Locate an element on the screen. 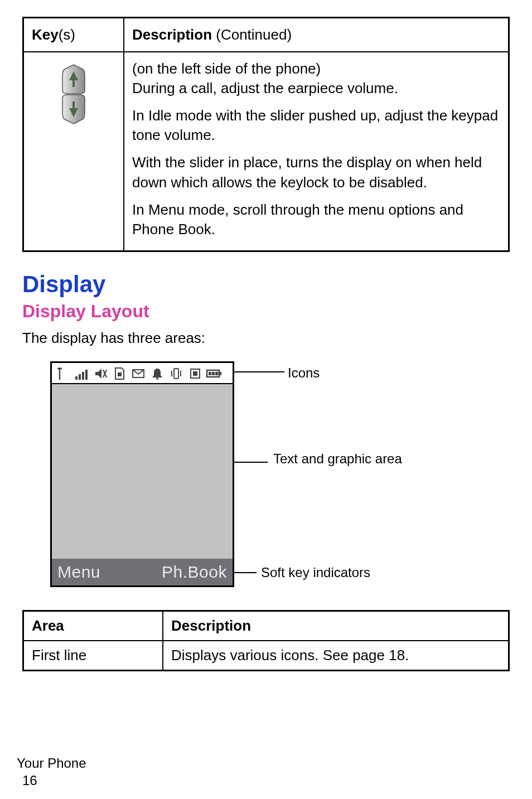 This screenshot has height=799, width=532. footer-page: 16 is located at coordinates (55, 781).